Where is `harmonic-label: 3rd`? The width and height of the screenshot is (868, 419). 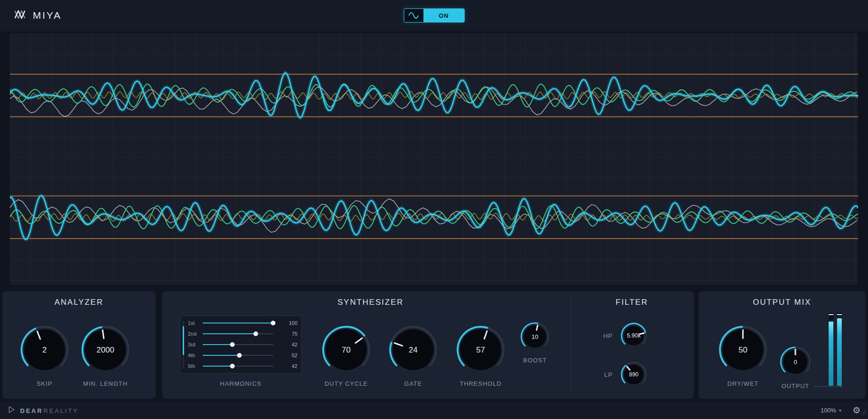 harmonic-label: 3rd is located at coordinates (195, 345).